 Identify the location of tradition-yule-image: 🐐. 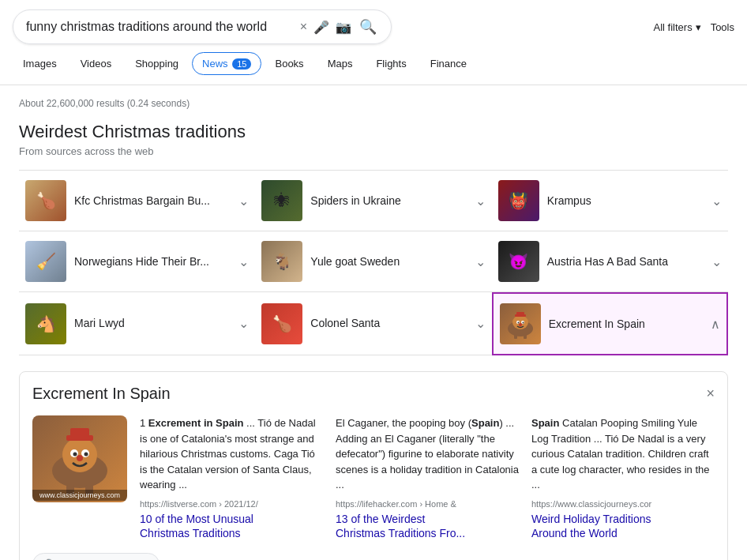
(282, 261).